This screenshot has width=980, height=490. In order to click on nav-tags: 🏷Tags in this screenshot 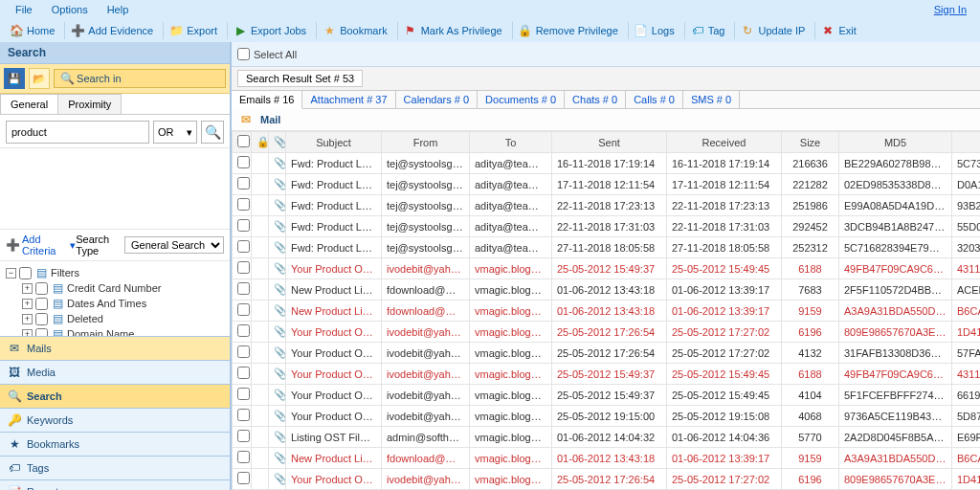, I will do `click(115, 467)`.